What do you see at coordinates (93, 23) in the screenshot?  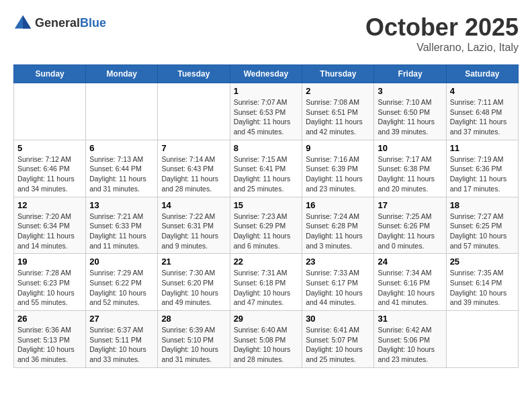 I see `logo-text-blue: Blue` at bounding box center [93, 23].